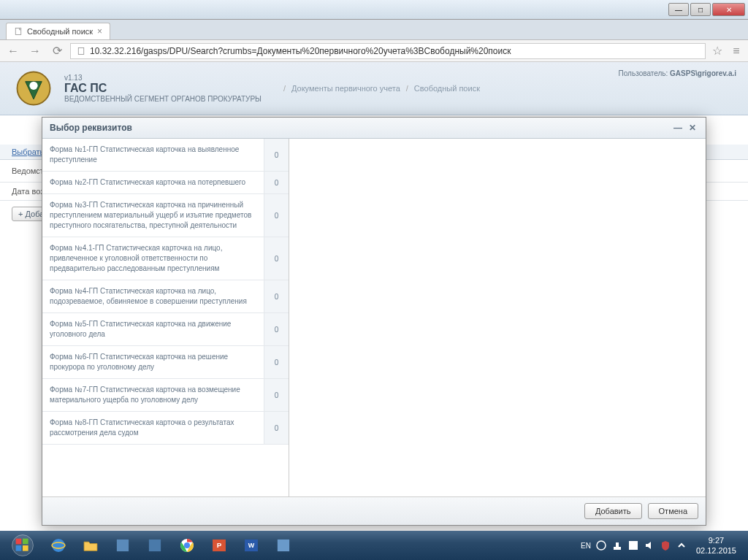  What do you see at coordinates (187, 545) in the screenshot?
I see `taskbar-chrome` at bounding box center [187, 545].